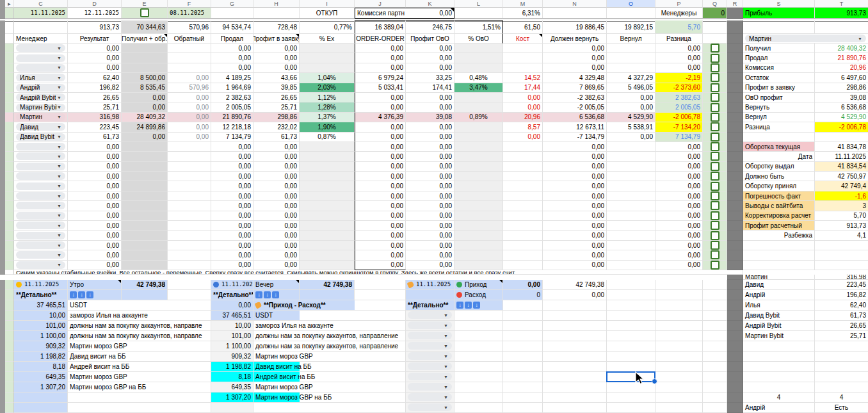 This screenshot has width=868, height=413. What do you see at coordinates (41, 398) in the screenshot?
I see `detail-value` at bounding box center [41, 398].